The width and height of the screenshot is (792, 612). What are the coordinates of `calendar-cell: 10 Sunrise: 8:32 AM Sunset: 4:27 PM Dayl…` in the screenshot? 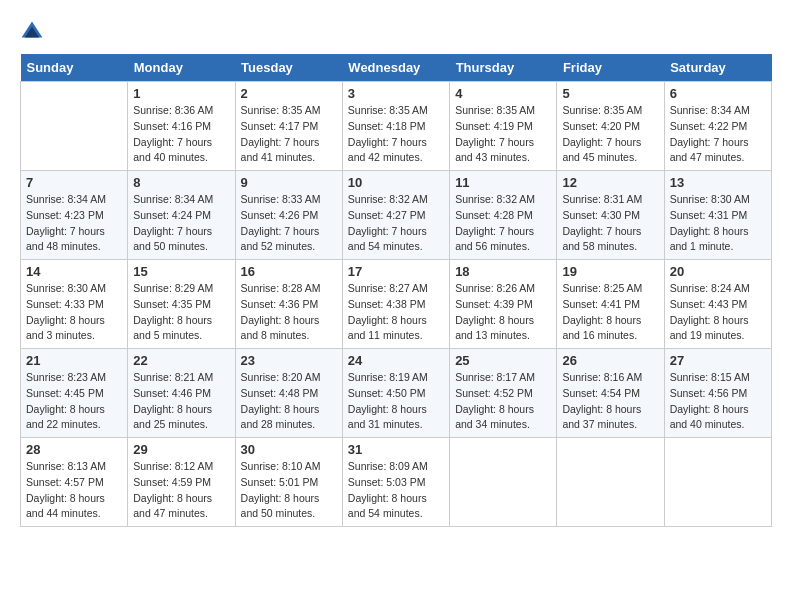 It's located at (396, 216).